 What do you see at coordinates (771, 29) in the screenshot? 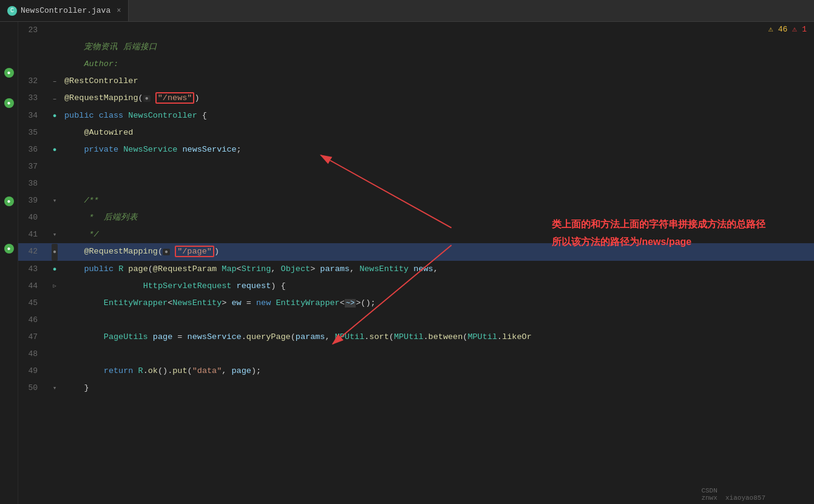
I see `warning-icon: ⚠` at bounding box center [771, 29].